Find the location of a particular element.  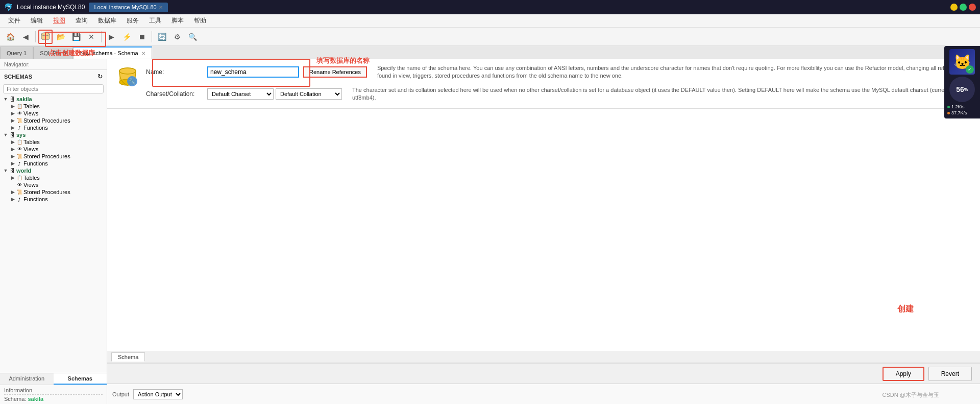

name-input is located at coordinates (253, 72).